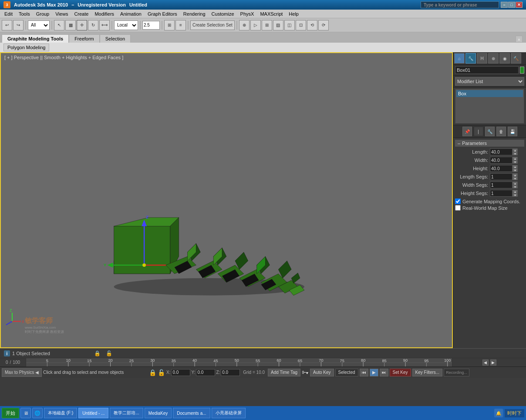  Describe the element at coordinates (515, 175) in the screenshot. I see `param-lengthsegs-up: ▲` at that location.